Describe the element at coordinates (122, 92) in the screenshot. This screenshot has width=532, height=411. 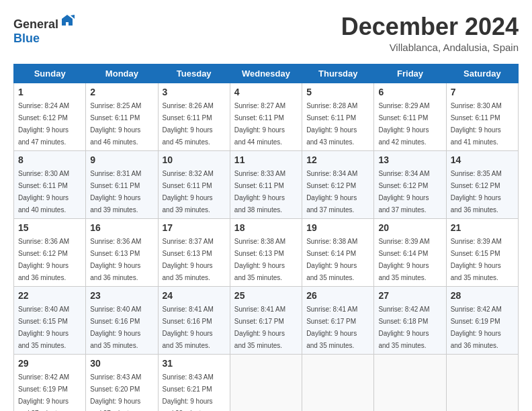
I see `day-number: 2` at that location.